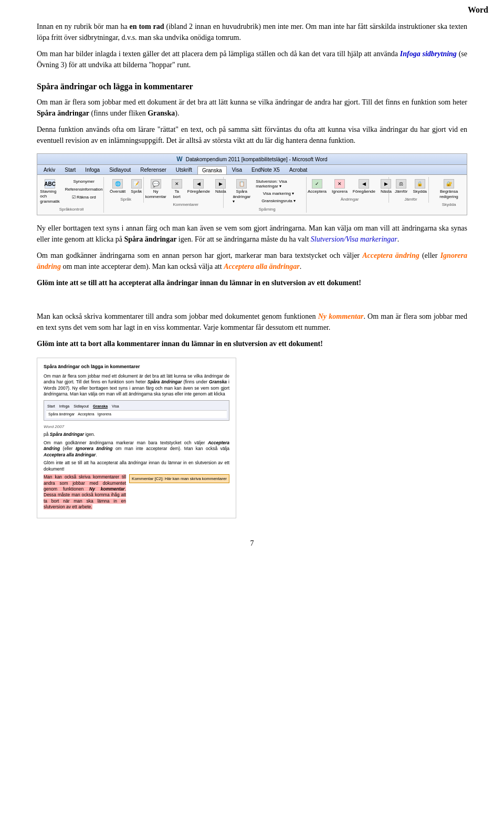  Describe the element at coordinates (220, 189) in the screenshot. I see `nasta-kommentar-button: ▶ Nästa` at that location.